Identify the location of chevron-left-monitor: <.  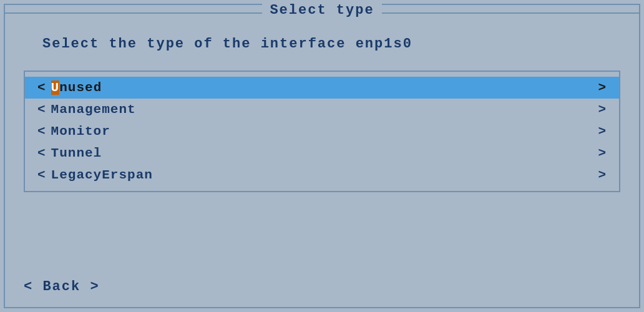
(42, 131).